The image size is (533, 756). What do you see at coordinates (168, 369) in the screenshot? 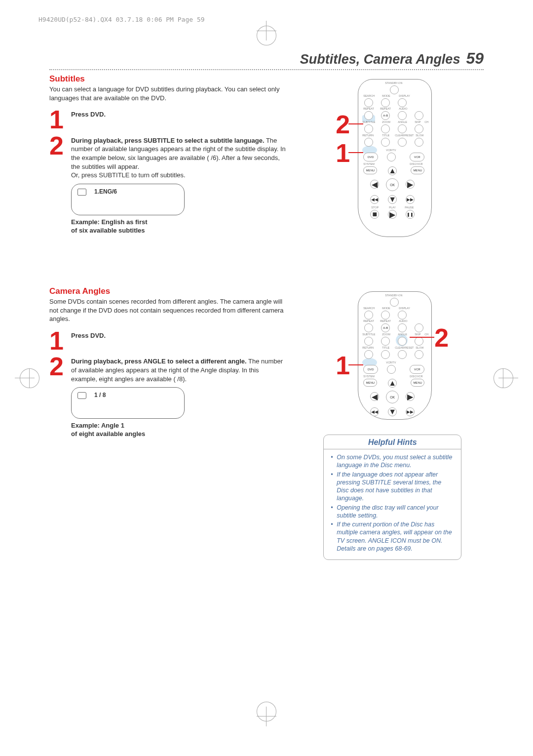
I see `angles-step-2: 2 During playback, press ANGLE to select…` at bounding box center [168, 369].